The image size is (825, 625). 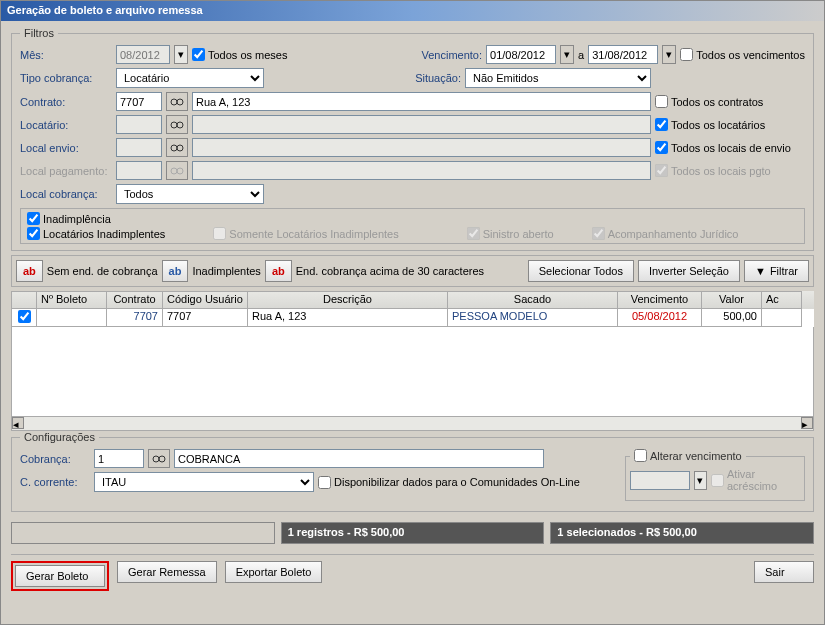 What do you see at coordinates (750, 55) in the screenshot?
I see `todos-venc-label: Todos os vencimentos` at bounding box center [750, 55].